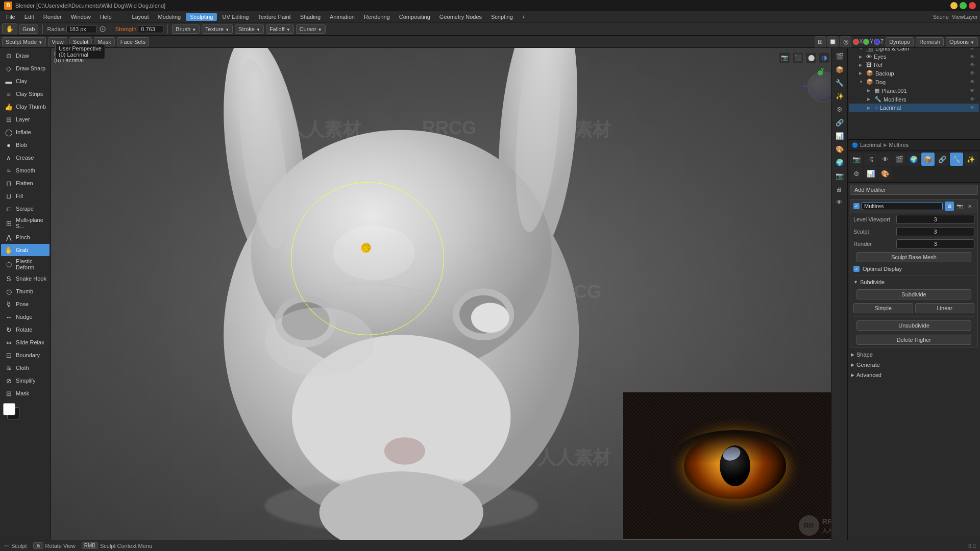 The width and height of the screenshot is (980, 551). Describe the element at coordinates (186, 29) in the screenshot. I see `brush-dropdown: Brush ▼` at that location.